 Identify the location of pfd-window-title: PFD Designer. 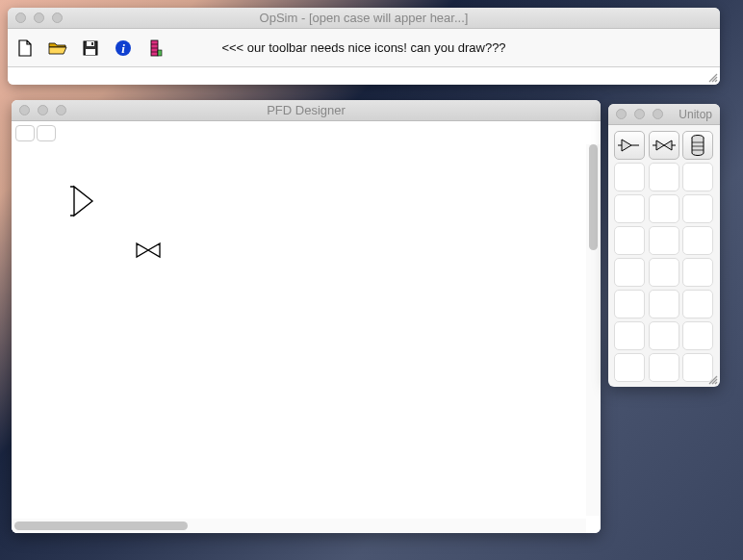
(306, 110).